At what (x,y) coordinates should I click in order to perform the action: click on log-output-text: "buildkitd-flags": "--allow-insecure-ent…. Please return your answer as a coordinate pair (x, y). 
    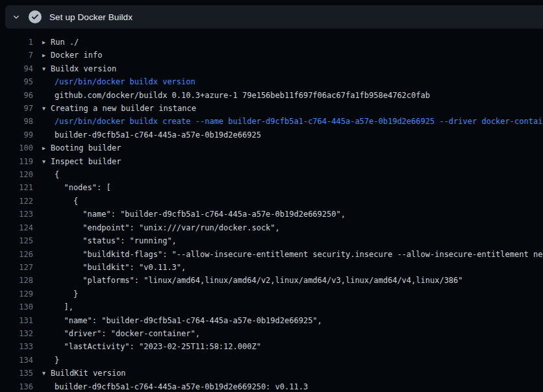
    Looking at the image, I should click on (299, 254).